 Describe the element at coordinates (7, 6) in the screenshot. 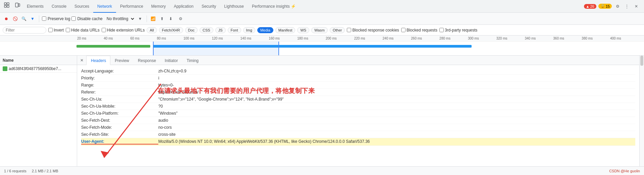

I see `tab-icon-inspect` at that location.